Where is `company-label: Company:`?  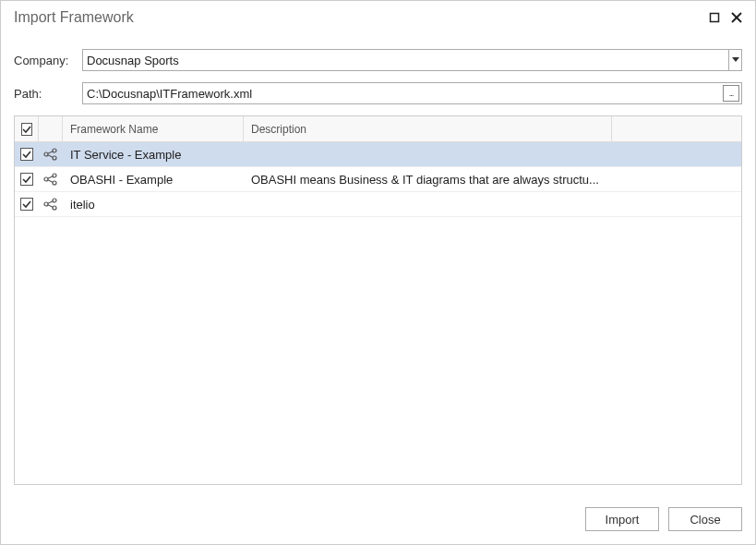
company-label: Company: is located at coordinates (48, 61).